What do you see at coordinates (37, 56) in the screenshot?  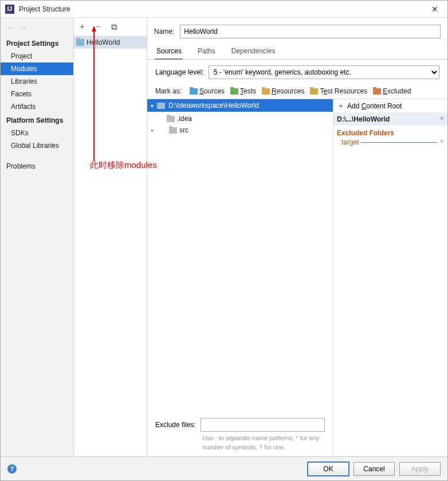 I see `nav-item-project: Project` at bounding box center [37, 56].